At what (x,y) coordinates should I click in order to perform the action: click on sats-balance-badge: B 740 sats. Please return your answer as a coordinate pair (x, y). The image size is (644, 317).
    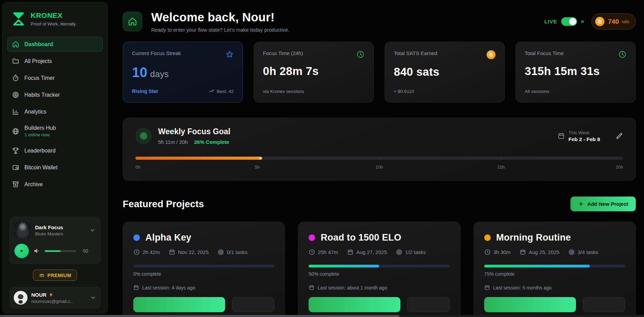
    Looking at the image, I should click on (614, 21).